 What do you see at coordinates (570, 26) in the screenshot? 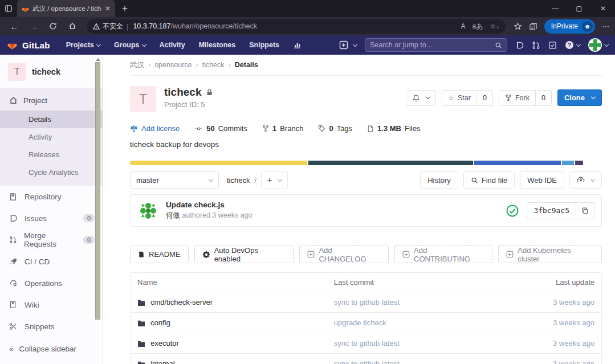
I see `inprivate-badge: InPrivate ☻` at bounding box center [570, 26].